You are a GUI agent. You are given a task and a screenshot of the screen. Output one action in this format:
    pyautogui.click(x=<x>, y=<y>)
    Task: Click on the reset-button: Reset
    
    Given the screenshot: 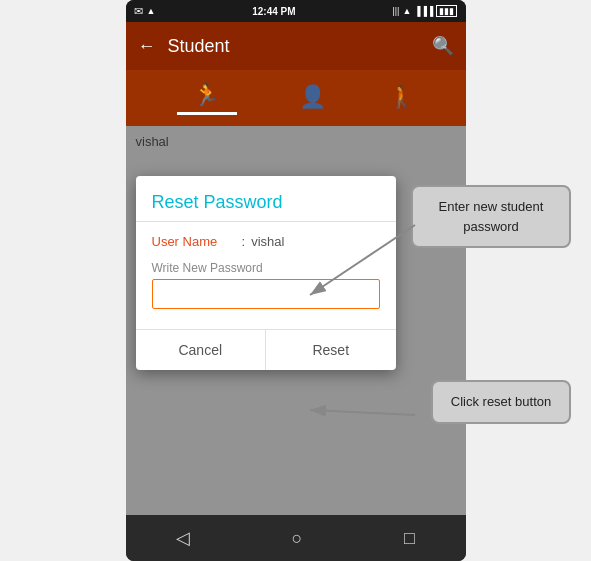 What is the action you would take?
    pyautogui.click(x=331, y=350)
    